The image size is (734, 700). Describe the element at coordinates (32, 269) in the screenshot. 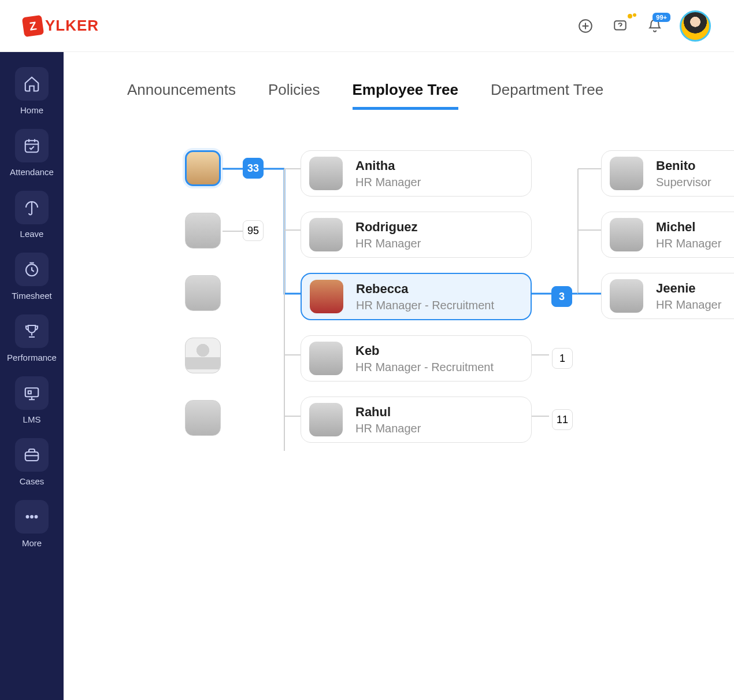

I see `timer-icon` at that location.